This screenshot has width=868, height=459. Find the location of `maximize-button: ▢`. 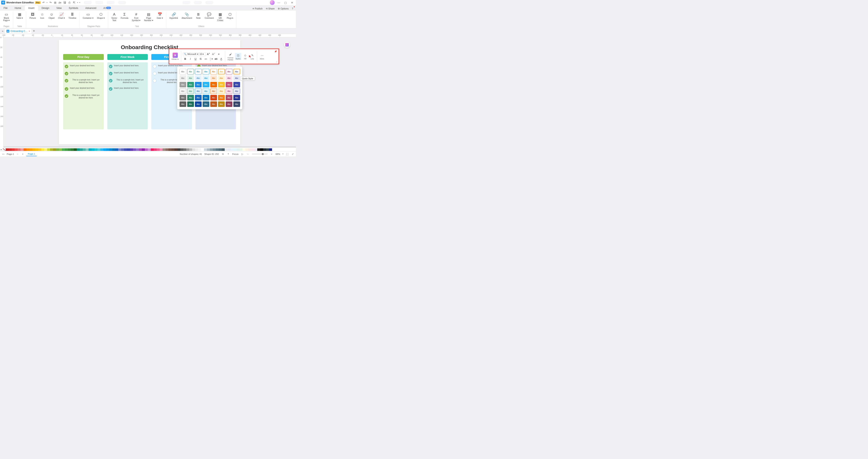

maximize-button: ▢ is located at coordinates (286, 3).